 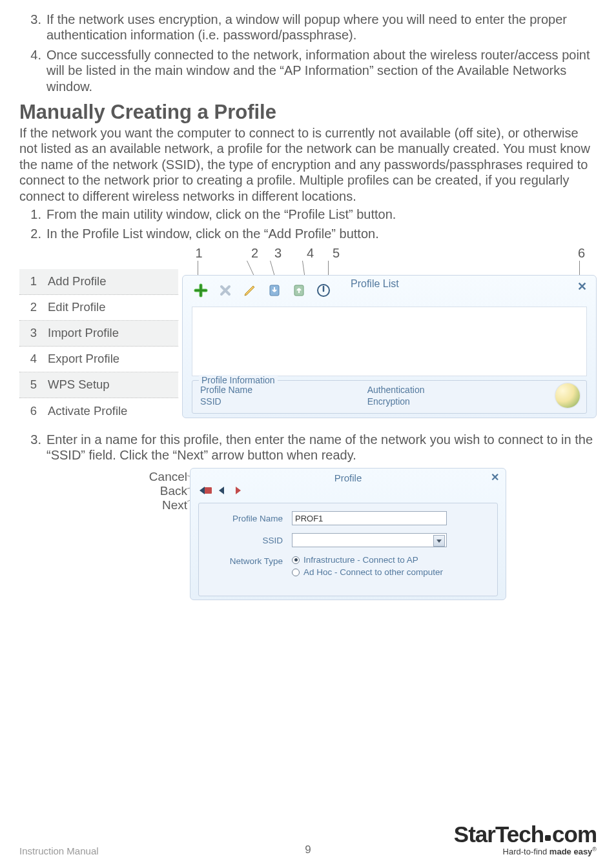 I want to click on legend-num: 6, so click(x=34, y=411).